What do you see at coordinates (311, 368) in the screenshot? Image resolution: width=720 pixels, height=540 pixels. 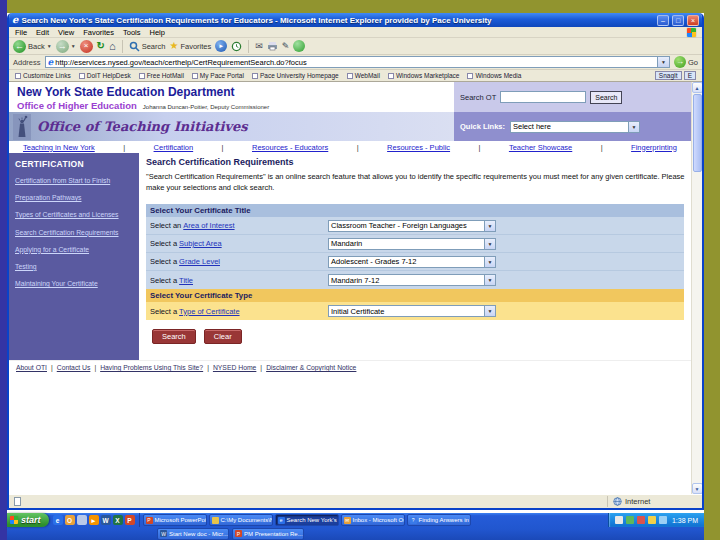 I see `footer-disclaimer: Disclaimer & Copyright Notice` at bounding box center [311, 368].